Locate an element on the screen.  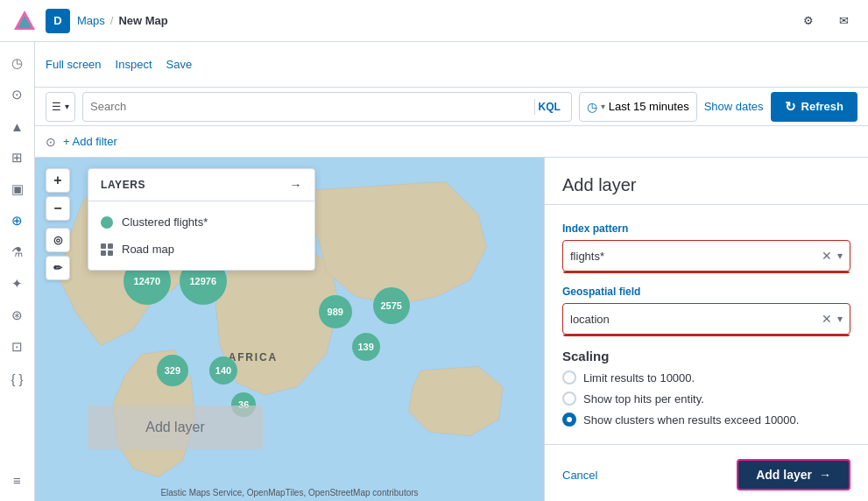
layers-panel: LAYERS → Clustered flights* is located at coordinates (201, 219).